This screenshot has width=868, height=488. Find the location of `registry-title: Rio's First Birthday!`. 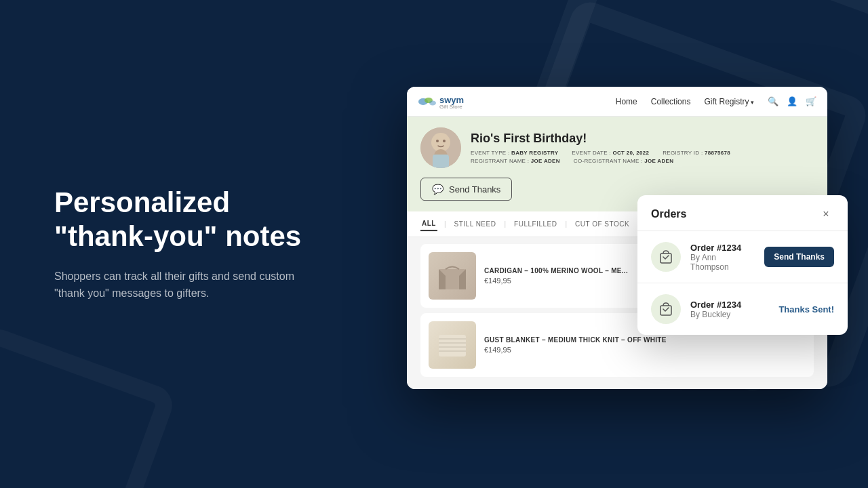

registry-title: Rio's First Birthday! is located at coordinates (642, 138).